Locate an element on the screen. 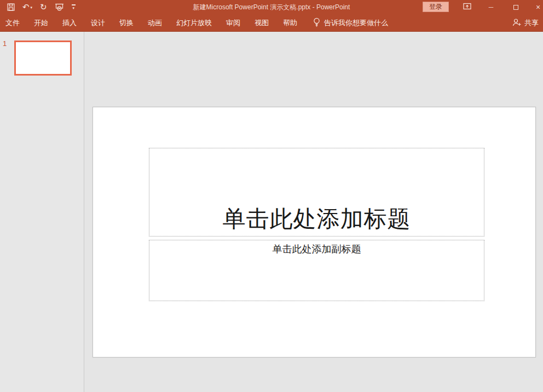  subtitle-placeholder: 单击此处添加副标题 is located at coordinates (316, 270).